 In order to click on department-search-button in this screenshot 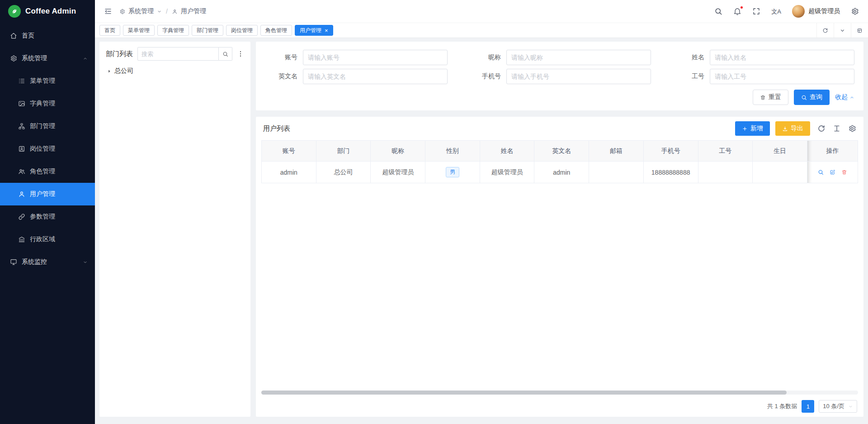, I will do `click(226, 54)`.